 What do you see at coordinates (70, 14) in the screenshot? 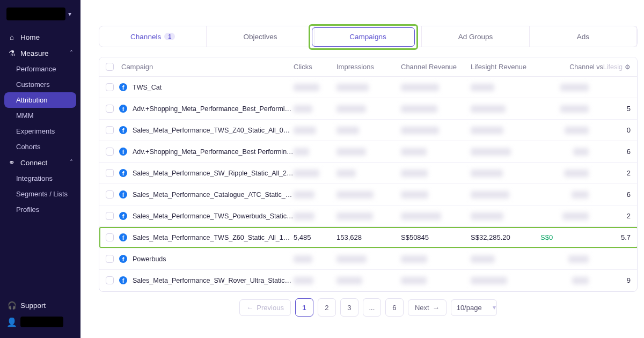
I see `chevron-down-icon: ▾` at bounding box center [70, 14].